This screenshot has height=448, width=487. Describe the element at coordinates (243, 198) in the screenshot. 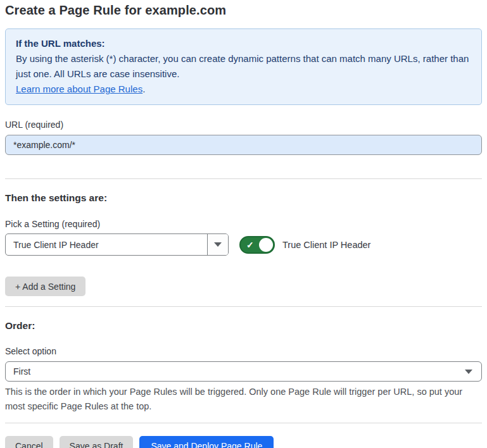

I see `settings-section-heading: Then the settings are:` at that location.